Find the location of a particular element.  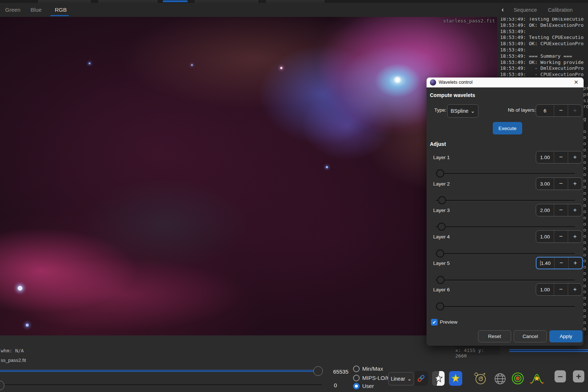

execute-button: Execute is located at coordinates (507, 128).